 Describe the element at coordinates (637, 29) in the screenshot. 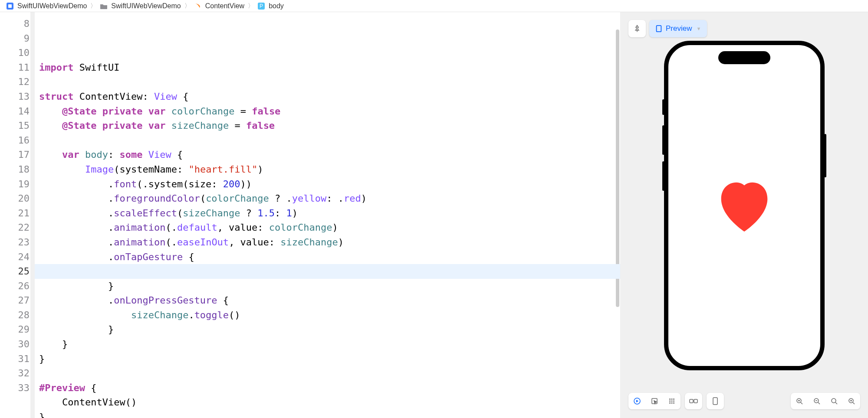

I see `pin-button` at that location.